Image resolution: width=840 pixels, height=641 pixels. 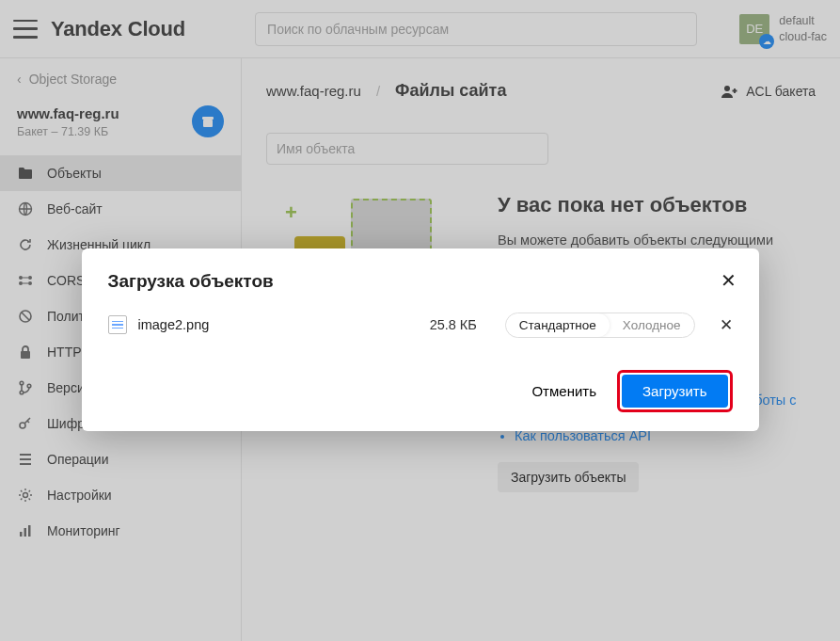 What do you see at coordinates (420, 281) in the screenshot?
I see `modal-title: Загрузка объектов` at bounding box center [420, 281].